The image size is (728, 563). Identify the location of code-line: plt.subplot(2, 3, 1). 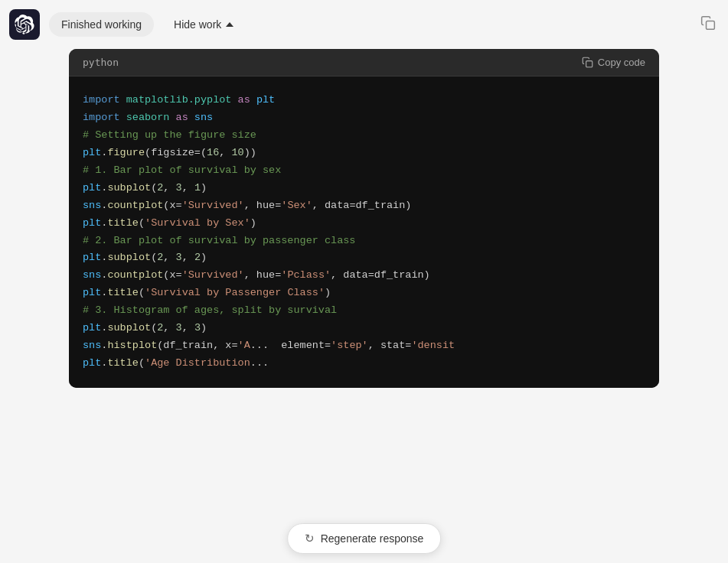
(364, 188).